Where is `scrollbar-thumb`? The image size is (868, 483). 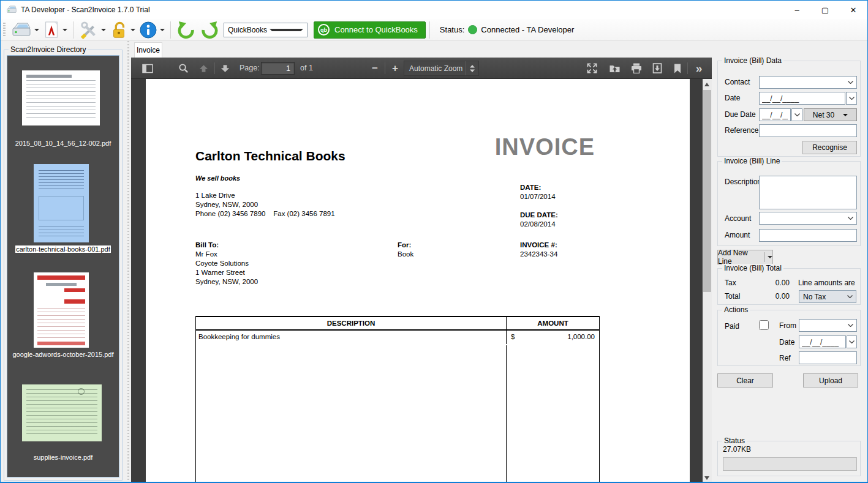
scrollbar-thumb is located at coordinates (707, 191).